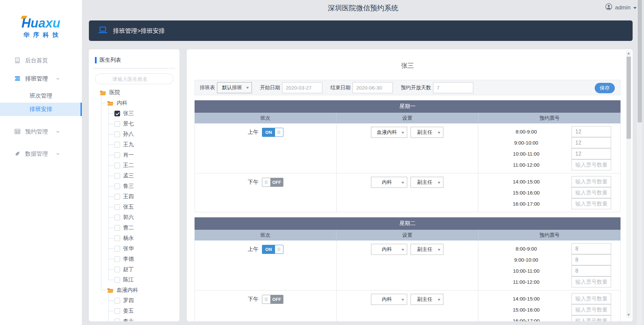 Image resolution: width=644 pixels, height=325 pixels. Describe the element at coordinates (453, 88) in the screenshot. I see `open-days-input` at that location.